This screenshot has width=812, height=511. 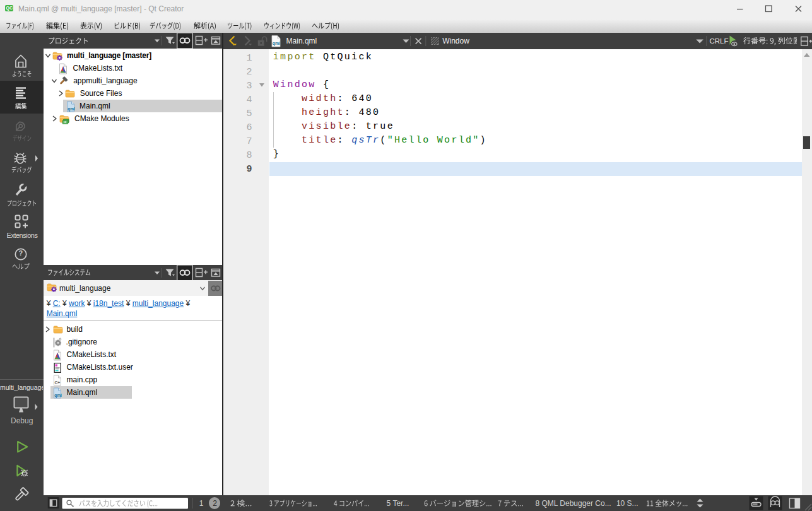 What do you see at coordinates (57, 382) in the screenshot?
I see `svg-text: C+` at bounding box center [57, 382].